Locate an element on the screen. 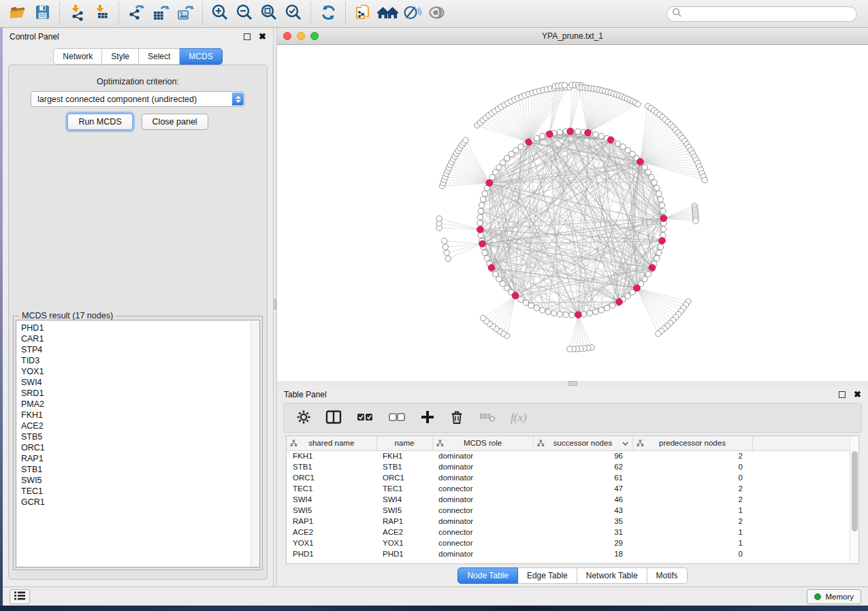 The image size is (868, 611). table-row: SWI4SWI4dominator462 is located at coordinates (568, 499).